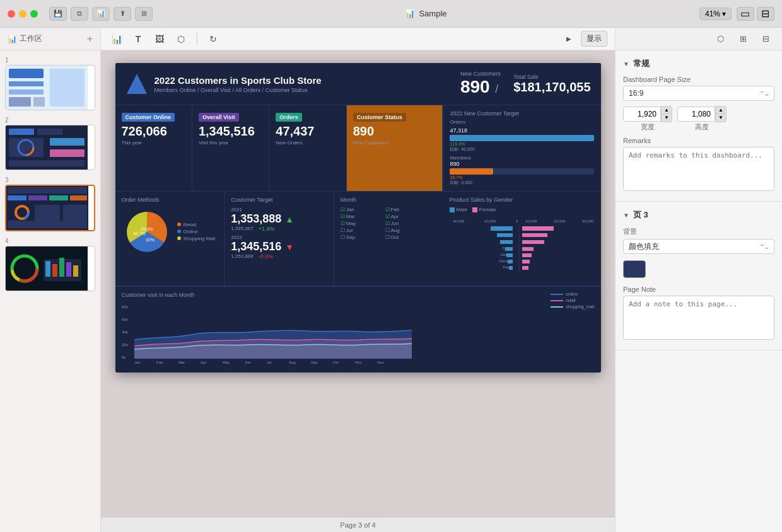 The height and width of the screenshot is (532, 782). Describe the element at coordinates (279, 200) in the screenshot. I see `customer-target-title: Customer Target` at that location.